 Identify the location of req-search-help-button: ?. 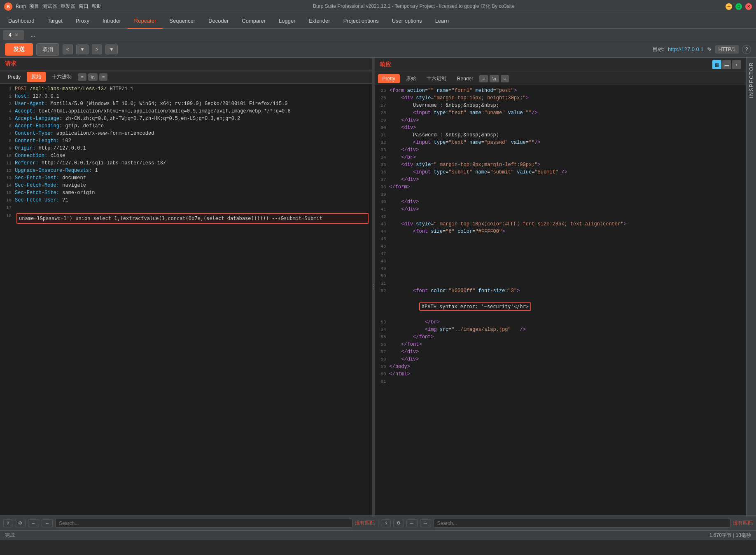
(8, 523).